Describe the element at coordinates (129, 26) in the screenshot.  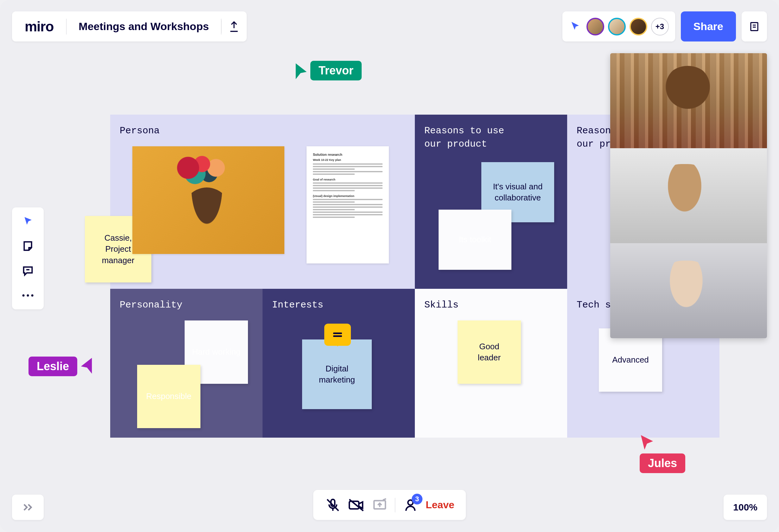
I see `board-header: miro Meetings and Workshops` at that location.